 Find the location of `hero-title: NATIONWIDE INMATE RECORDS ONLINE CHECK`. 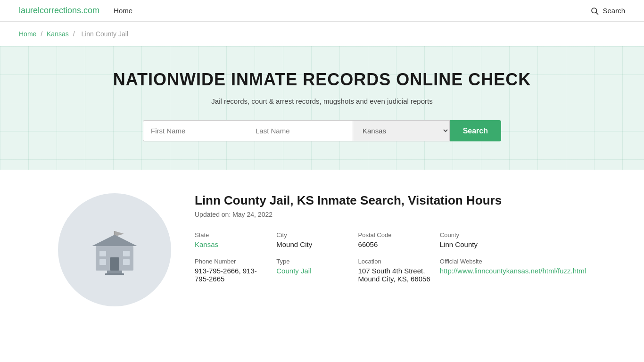

hero-title: NATIONWIDE INMATE RECORDS ONLINE CHECK is located at coordinates (322, 80).